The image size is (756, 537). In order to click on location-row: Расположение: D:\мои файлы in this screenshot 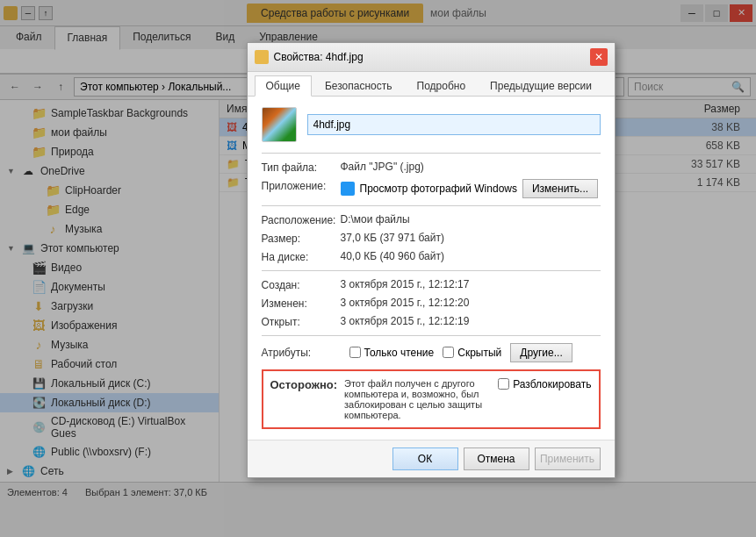, I will do `click(431, 219)`.